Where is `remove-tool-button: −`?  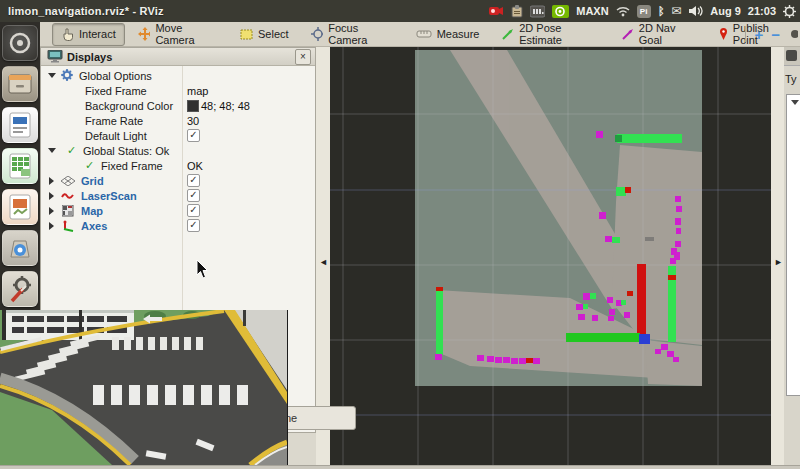
remove-tool-button: − is located at coordinates (776, 34).